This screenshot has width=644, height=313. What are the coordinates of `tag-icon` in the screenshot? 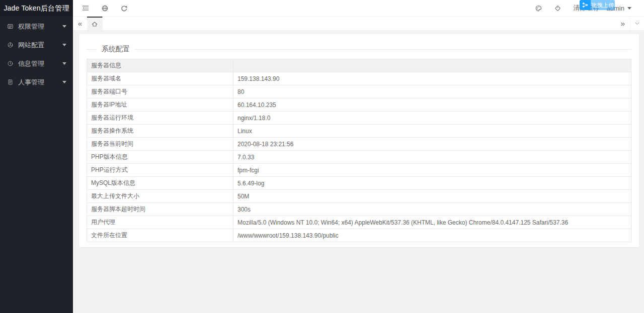 It's located at (557, 8).